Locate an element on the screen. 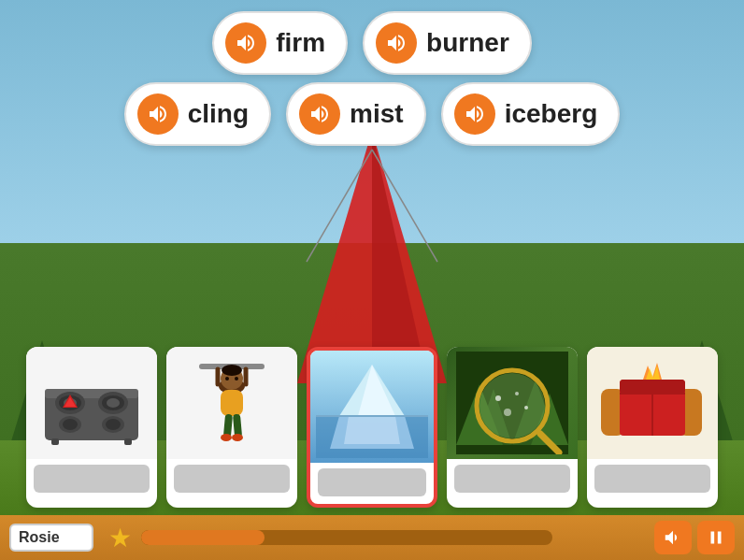  word-button-iceberg: iceberg is located at coordinates (531, 114).